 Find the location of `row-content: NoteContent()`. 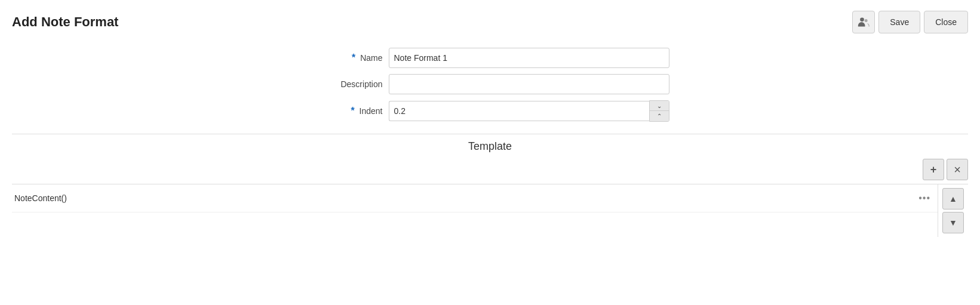

row-content: NoteContent() is located at coordinates (463, 198).